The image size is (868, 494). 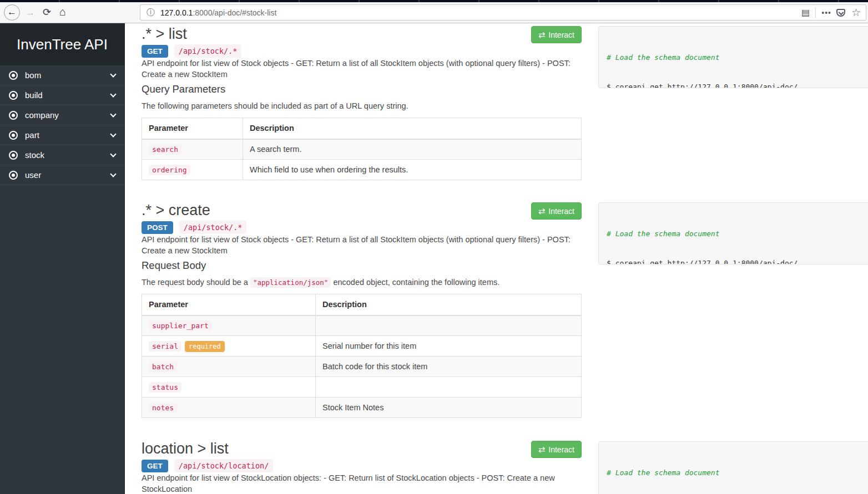 I want to click on sidebar-item-user: user, so click(x=62, y=175).